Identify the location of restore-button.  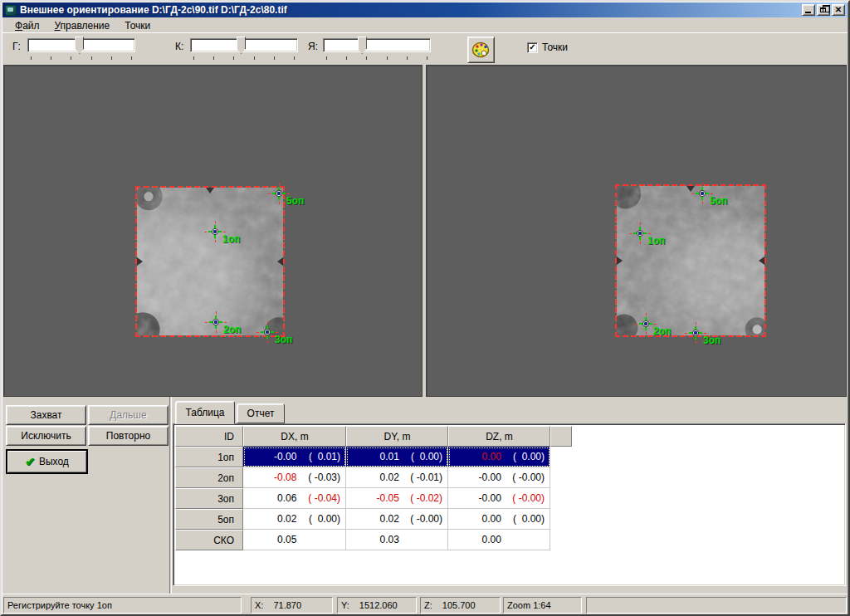
(823, 10).